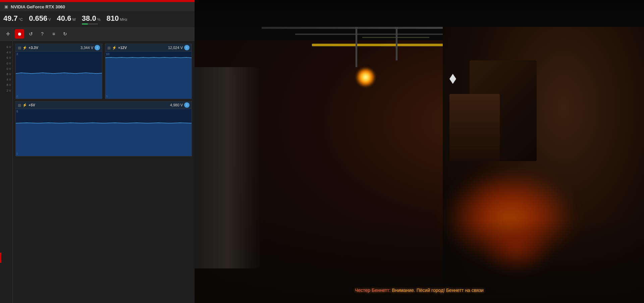 This screenshot has width=644, height=303. I want to click on chart-5v-header-left: ▦ ⚡ +5V, so click(26, 105).